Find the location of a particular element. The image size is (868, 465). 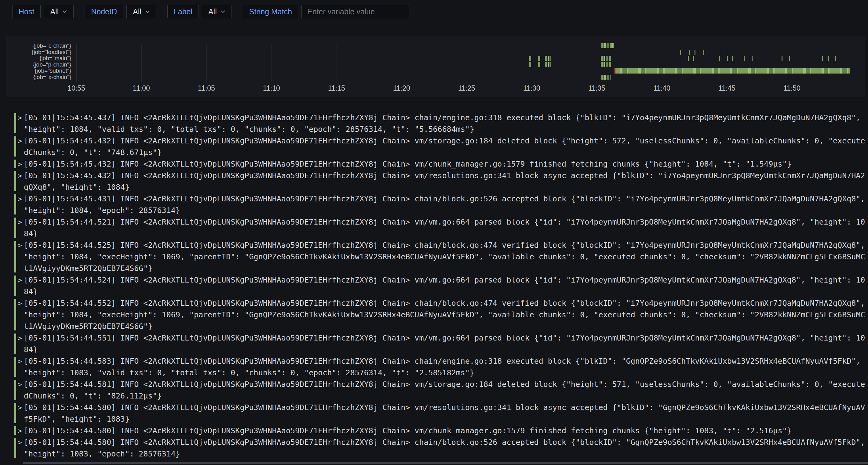

log-row: >[05-01|15:54:44.521] INFO <2AcRkXTLLtQj… is located at coordinates (441, 228).